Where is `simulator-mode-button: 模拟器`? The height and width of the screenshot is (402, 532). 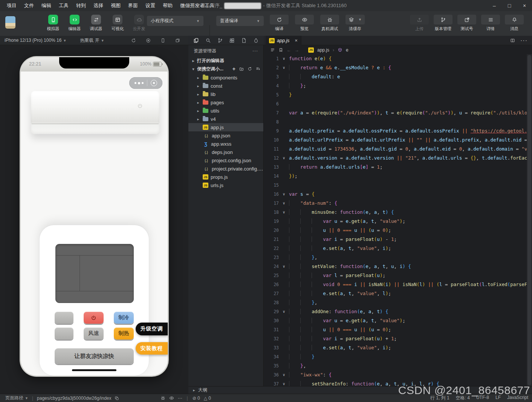
simulator-mode-button: 模拟器 is located at coordinates (53, 23).